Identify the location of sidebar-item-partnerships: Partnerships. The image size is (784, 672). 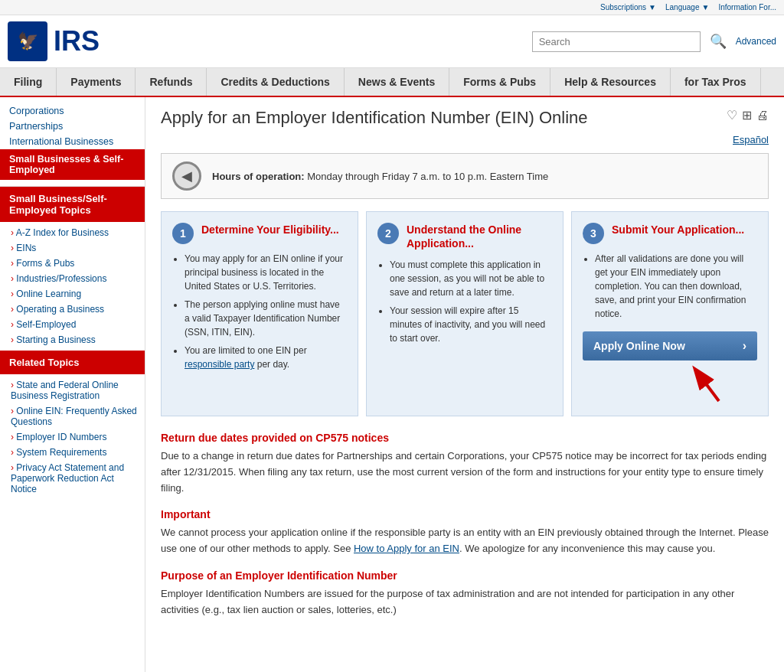
(72, 126).